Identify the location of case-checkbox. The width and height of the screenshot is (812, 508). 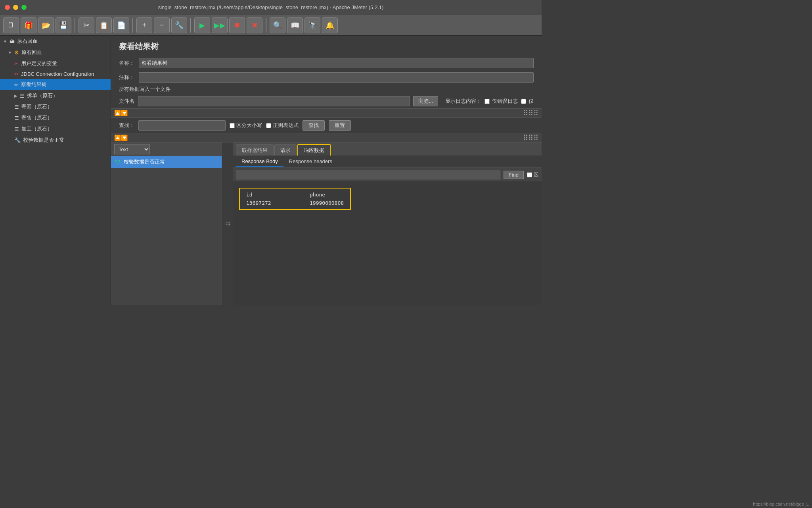
(232, 125).